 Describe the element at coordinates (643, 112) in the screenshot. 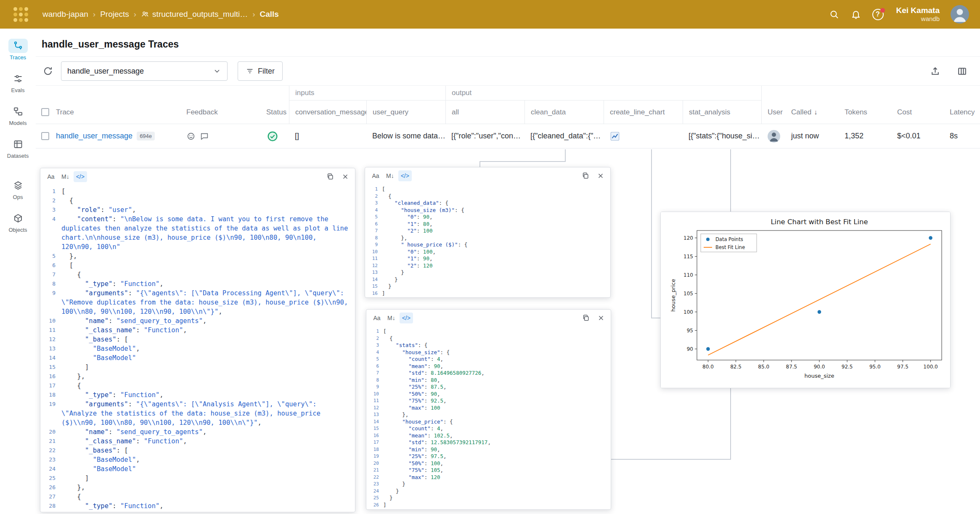

I see `column-header-create-line-chart: create_line_chart` at that location.